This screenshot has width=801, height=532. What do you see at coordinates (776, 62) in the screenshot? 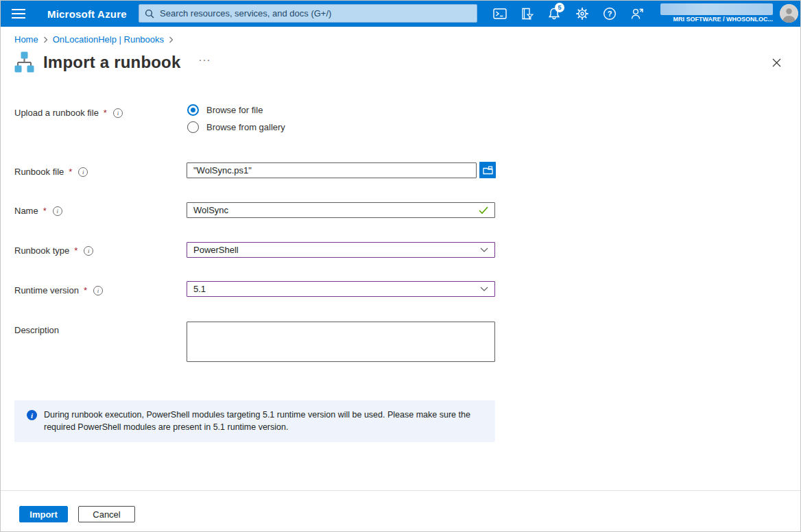
I see `close-icon` at bounding box center [776, 62].